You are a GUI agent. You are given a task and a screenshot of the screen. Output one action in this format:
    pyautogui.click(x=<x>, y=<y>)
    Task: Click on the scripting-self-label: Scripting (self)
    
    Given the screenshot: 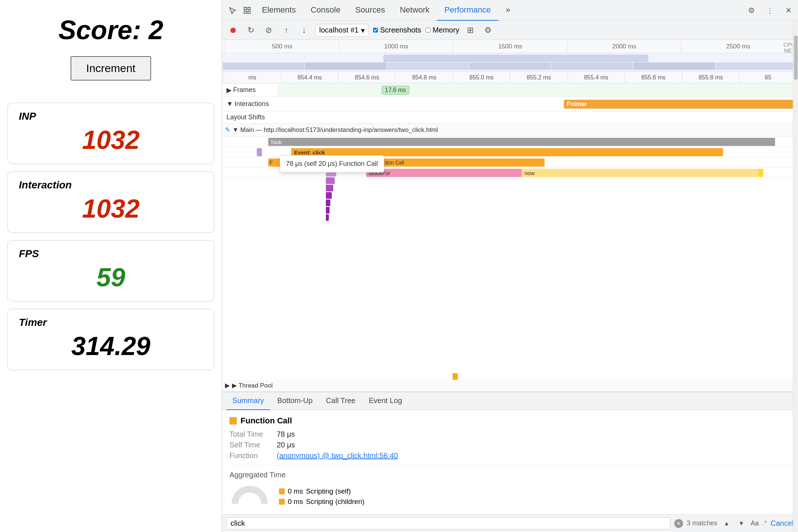 What is the action you would take?
    pyautogui.click(x=328, y=491)
    